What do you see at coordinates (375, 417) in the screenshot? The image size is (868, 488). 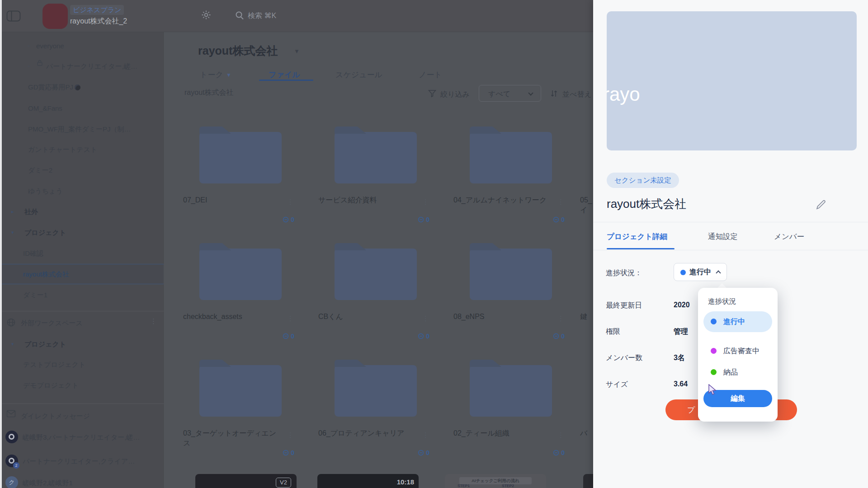 I see `folder-card: 06_プロティアンキャリア ⋮ 0` at bounding box center [375, 417].